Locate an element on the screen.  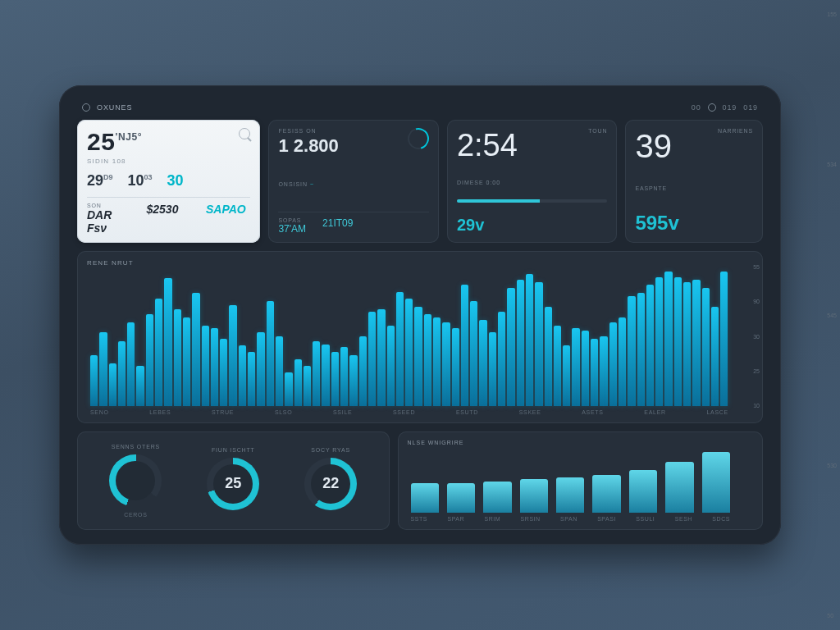
bot-val-2: SAPAO is located at coordinates (228, 209).